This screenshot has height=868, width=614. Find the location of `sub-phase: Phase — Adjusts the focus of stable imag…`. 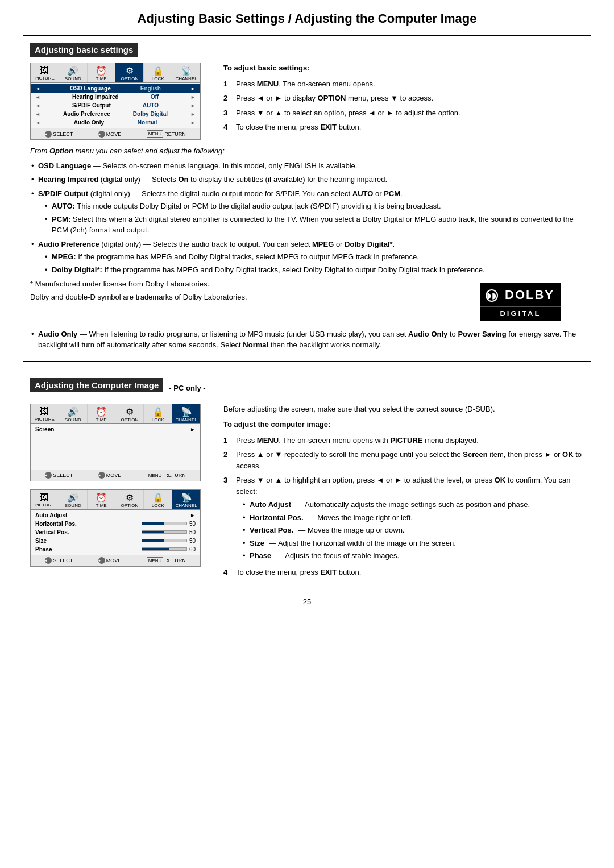

sub-phase: Phase — Adjusts the focus of stable imag… is located at coordinates (413, 556).